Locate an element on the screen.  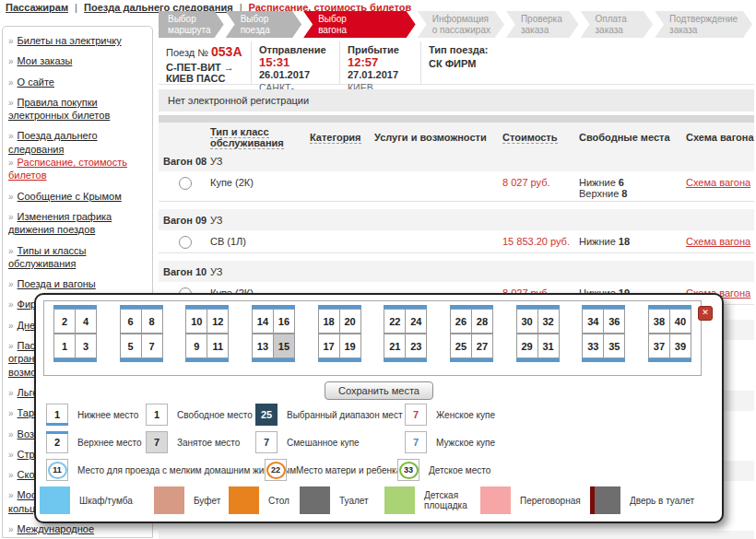
carrier-label: УЗ is located at coordinates (260, 161).